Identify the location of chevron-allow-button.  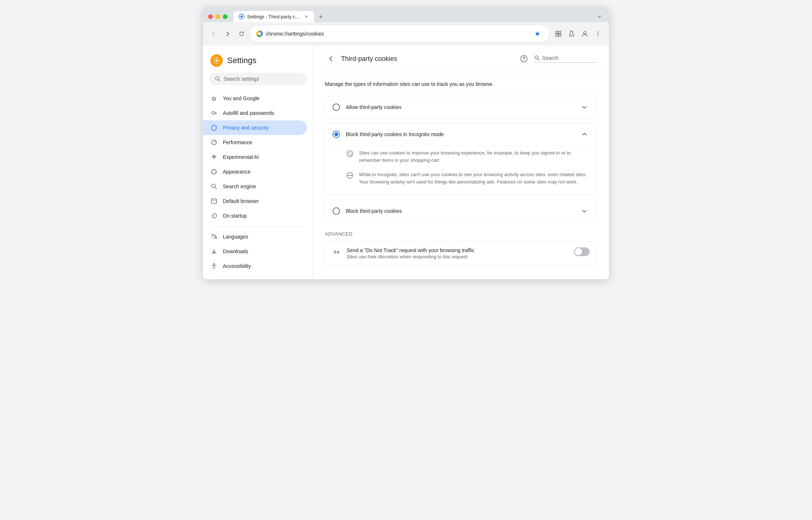
(584, 107).